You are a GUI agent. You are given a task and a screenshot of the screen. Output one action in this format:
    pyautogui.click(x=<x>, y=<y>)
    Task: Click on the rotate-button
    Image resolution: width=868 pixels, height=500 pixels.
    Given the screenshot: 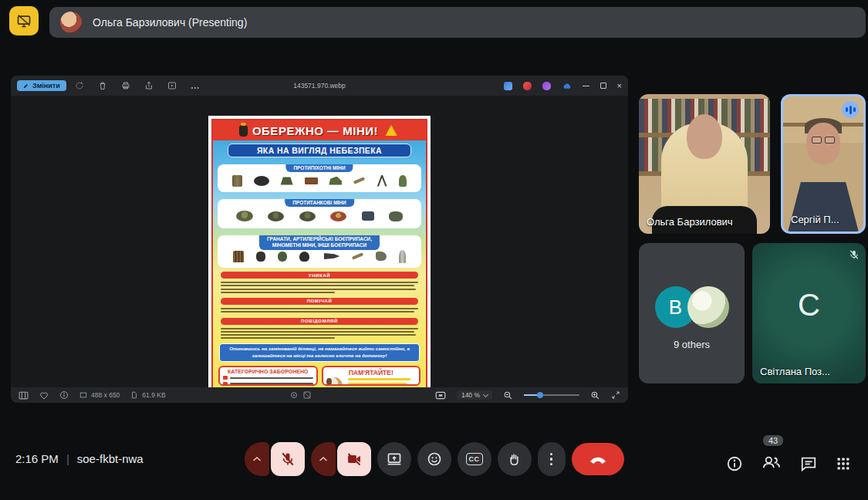 What is the action you would take?
    pyautogui.click(x=79, y=86)
    